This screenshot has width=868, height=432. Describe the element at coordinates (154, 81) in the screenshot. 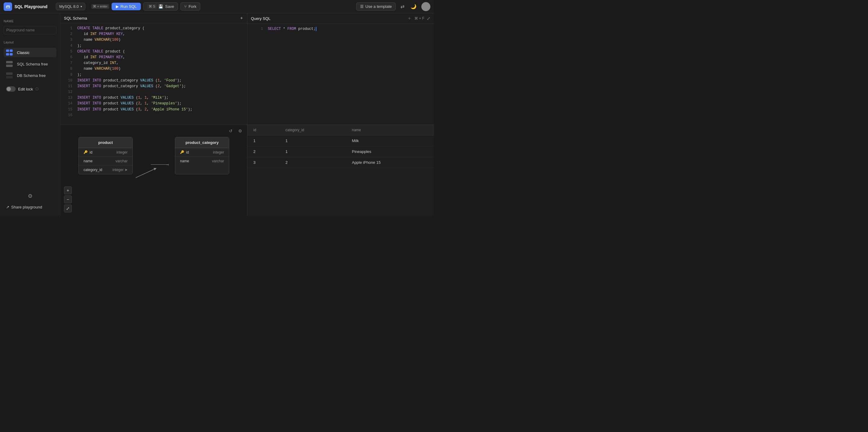

I see `code-line-10: 10 INSERT INTO product_category VALUES (…` at that location.